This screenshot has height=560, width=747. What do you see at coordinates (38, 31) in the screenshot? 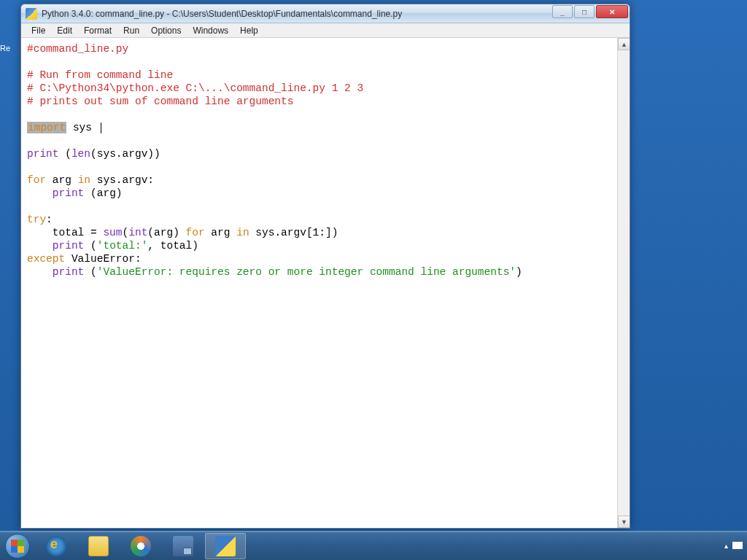
I see `menu-file: File` at bounding box center [38, 31].